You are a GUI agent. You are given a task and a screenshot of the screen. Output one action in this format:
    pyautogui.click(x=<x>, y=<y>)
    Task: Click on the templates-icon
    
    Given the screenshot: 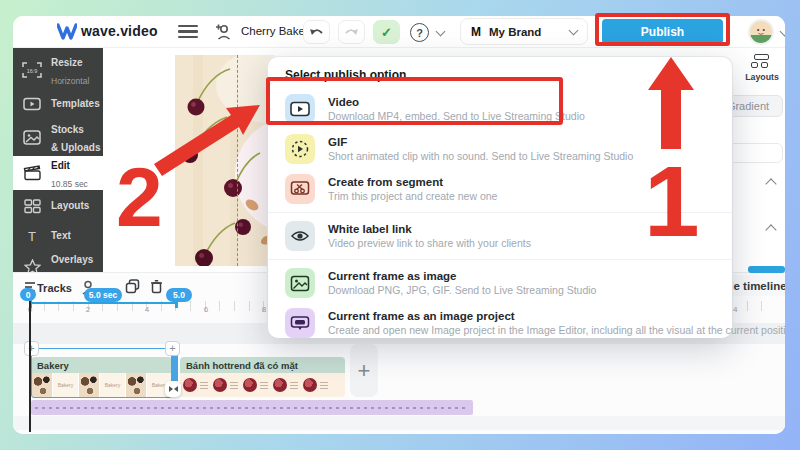 What is the action you would take?
    pyautogui.click(x=32, y=104)
    